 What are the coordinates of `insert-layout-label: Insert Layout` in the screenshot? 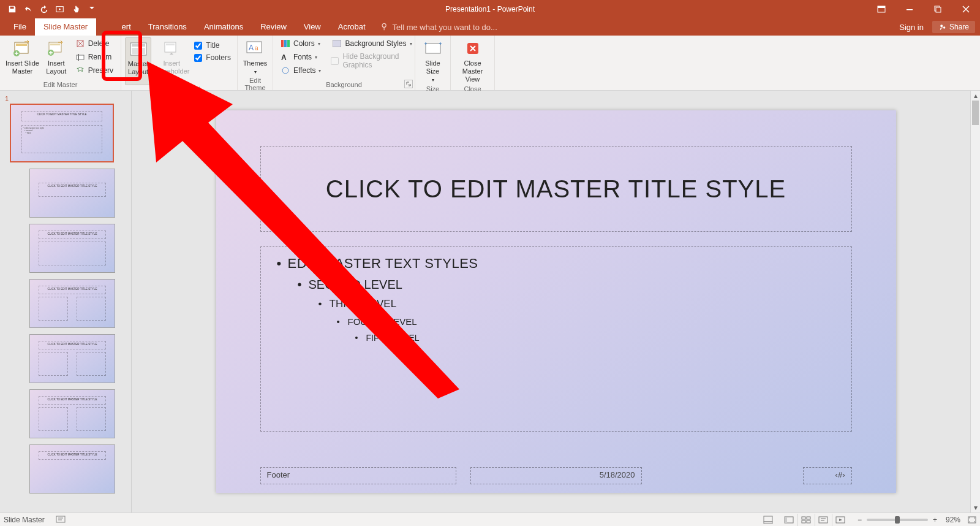 It's located at (56, 67).